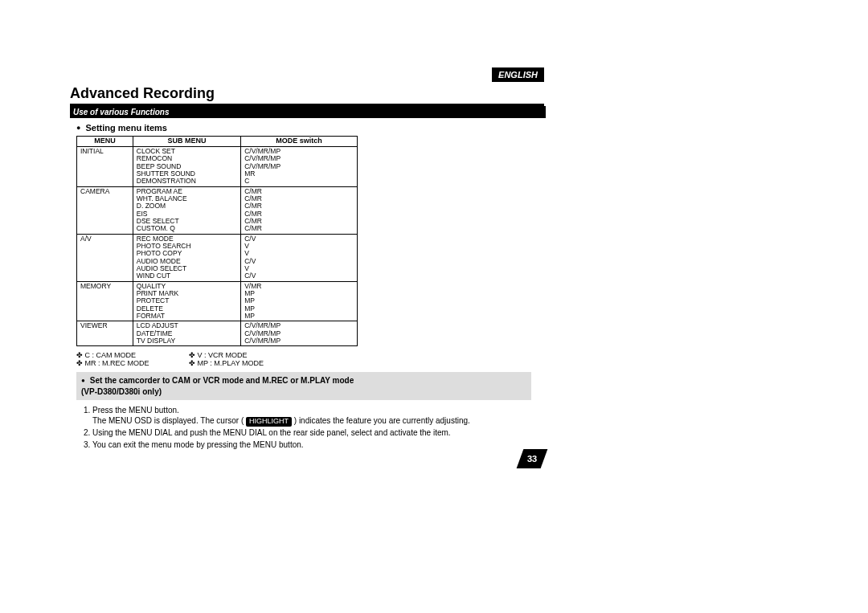  Describe the element at coordinates (313, 427) in the screenshot. I see `instruction-steps: Press the MENU button. The MENU OSD is d…` at that location.